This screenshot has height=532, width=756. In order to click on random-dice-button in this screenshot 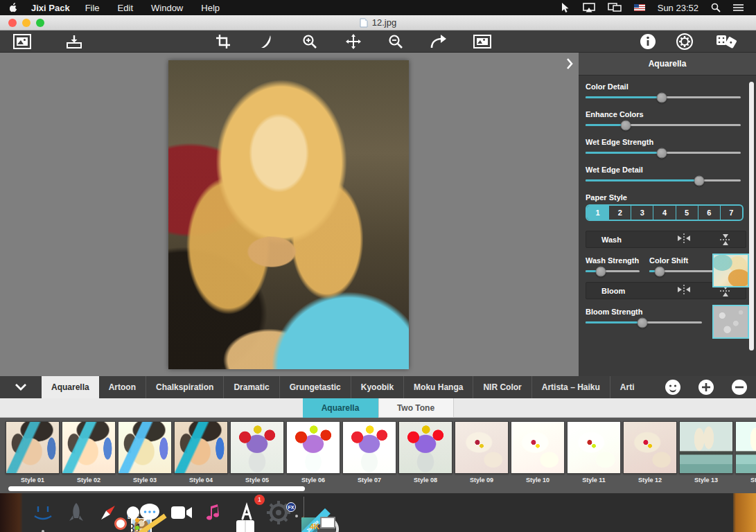, I will do `click(726, 42)`.